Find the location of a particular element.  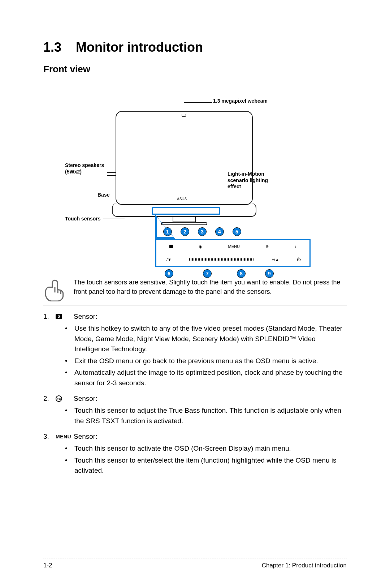

list-item: Use this hotkey to switch to any of the … is located at coordinates (211, 339).